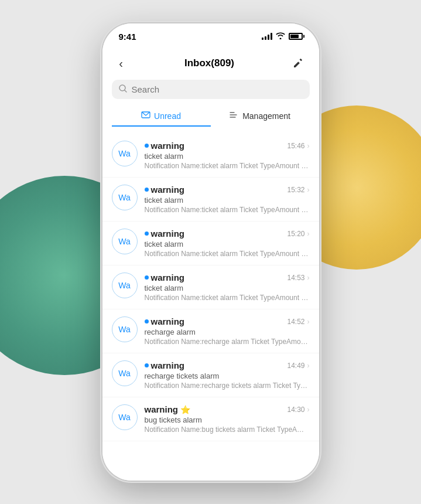  I want to click on tab-unread-label: Unread, so click(167, 116).